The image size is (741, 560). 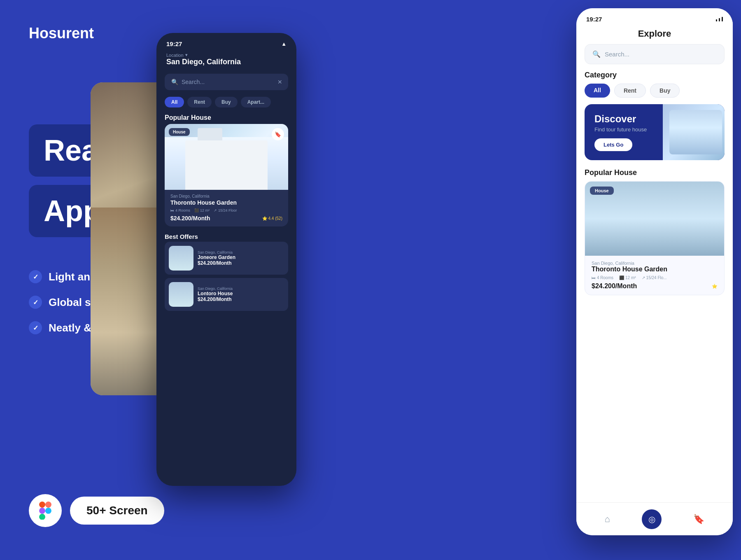 What do you see at coordinates (597, 54) in the screenshot?
I see `search-icon-right: 🔍` at bounding box center [597, 54].